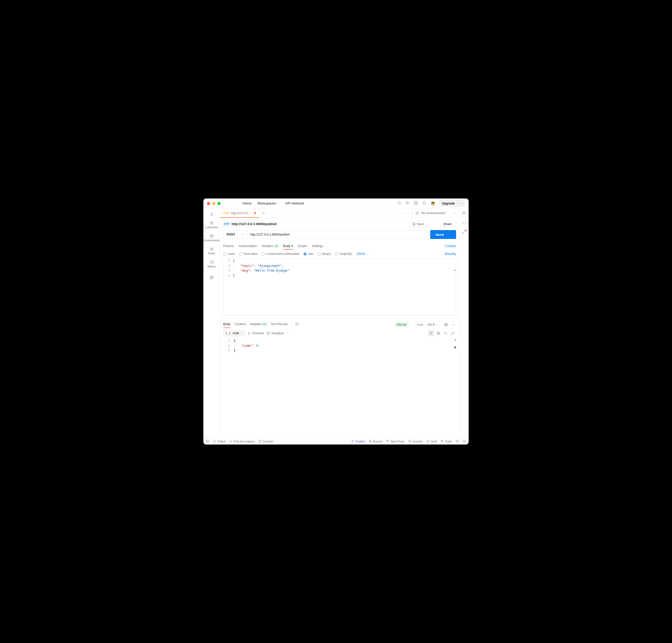 The image size is (672, 643). I want to click on sb-start-proxy: Start Proxy, so click(395, 441).